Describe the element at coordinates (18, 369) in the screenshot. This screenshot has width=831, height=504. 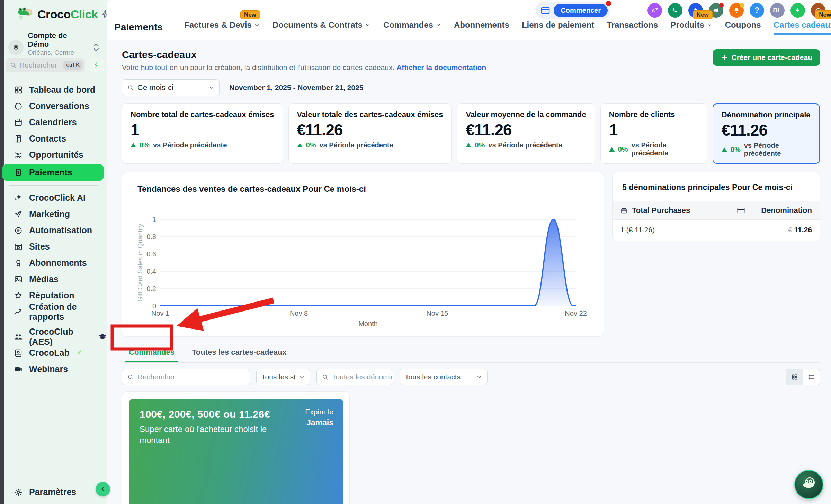
I see `video-camera-icon` at that location.